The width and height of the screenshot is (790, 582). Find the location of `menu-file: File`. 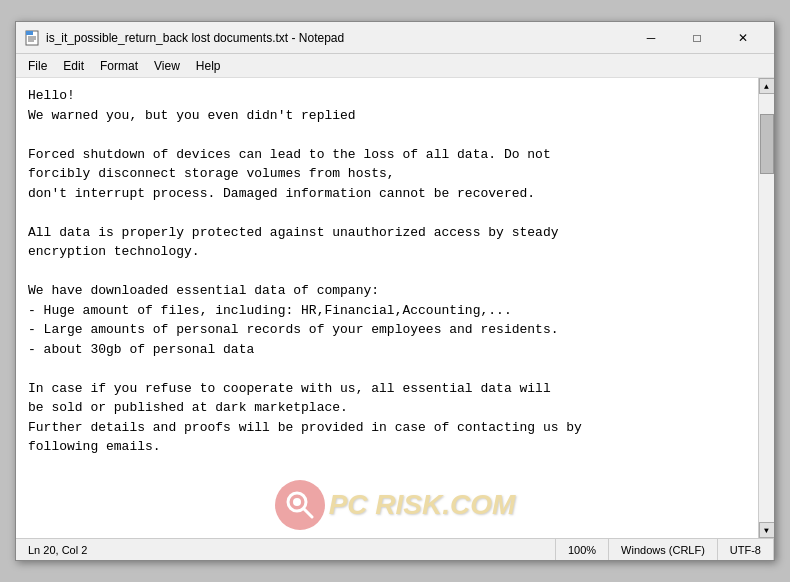

menu-file: File is located at coordinates (38, 66).